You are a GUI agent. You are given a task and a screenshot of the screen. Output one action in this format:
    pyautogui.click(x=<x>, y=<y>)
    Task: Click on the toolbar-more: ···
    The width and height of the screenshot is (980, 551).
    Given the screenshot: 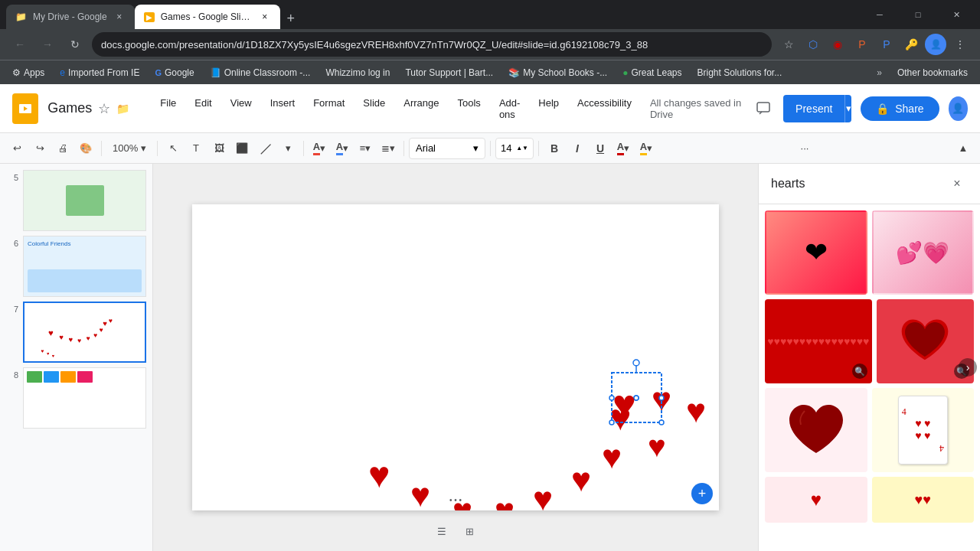 What is the action you would take?
    pyautogui.click(x=805, y=148)
    